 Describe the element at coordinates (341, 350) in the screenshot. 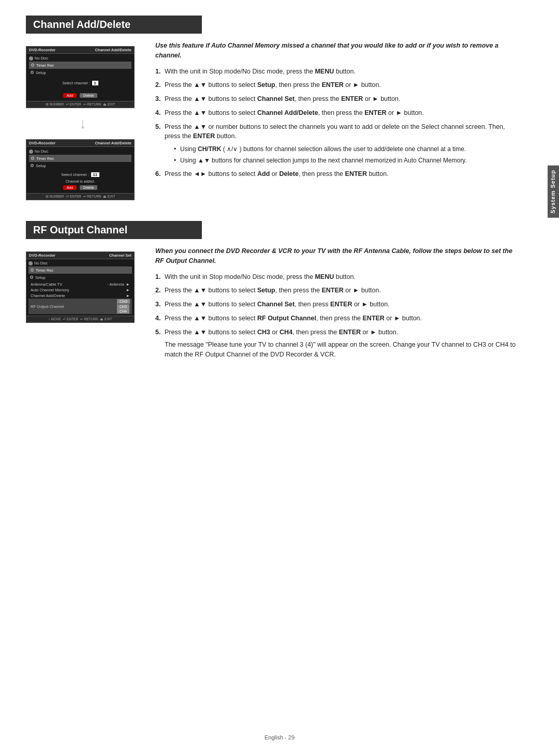

I see `rf-step-5-message: The message "Please tune your TV to chan…` at that location.